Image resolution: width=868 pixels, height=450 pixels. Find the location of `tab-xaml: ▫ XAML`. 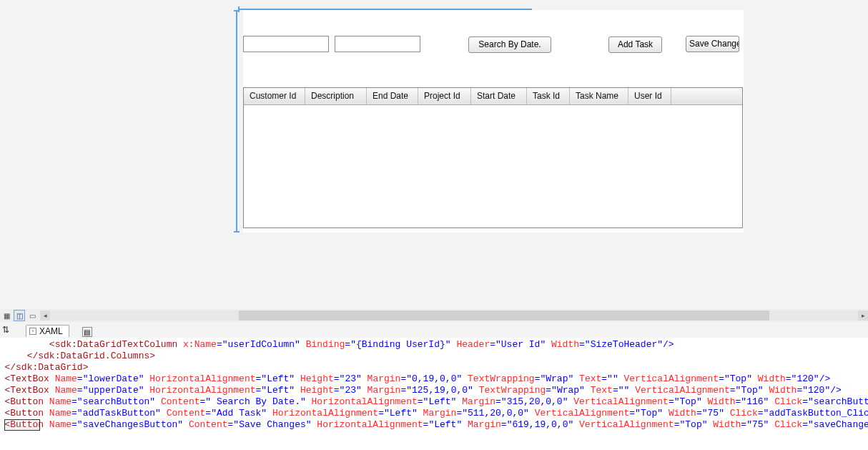

tab-xaml: ▫ XAML is located at coordinates (47, 331).